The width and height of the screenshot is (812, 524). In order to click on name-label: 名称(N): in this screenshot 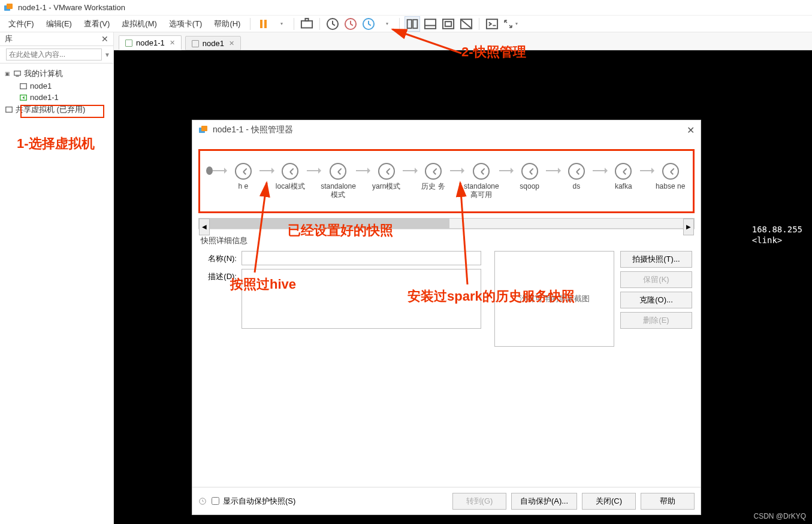, I will do `click(219, 258)`.